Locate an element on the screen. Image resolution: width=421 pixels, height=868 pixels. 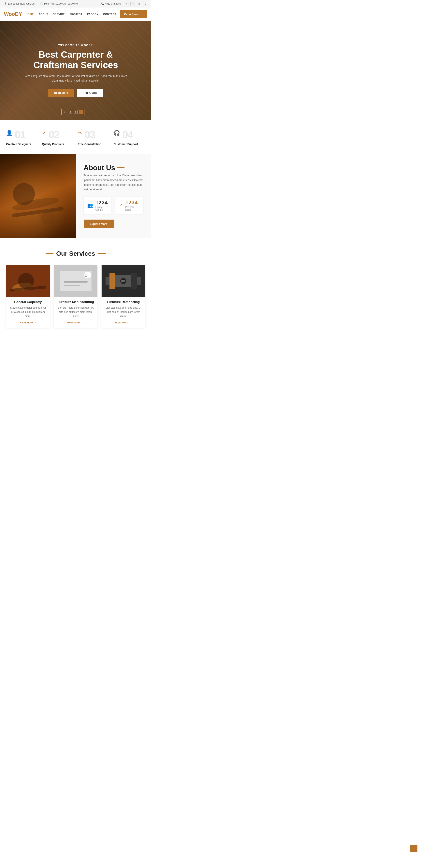
hero-next-button: › is located at coordinates (87, 112).